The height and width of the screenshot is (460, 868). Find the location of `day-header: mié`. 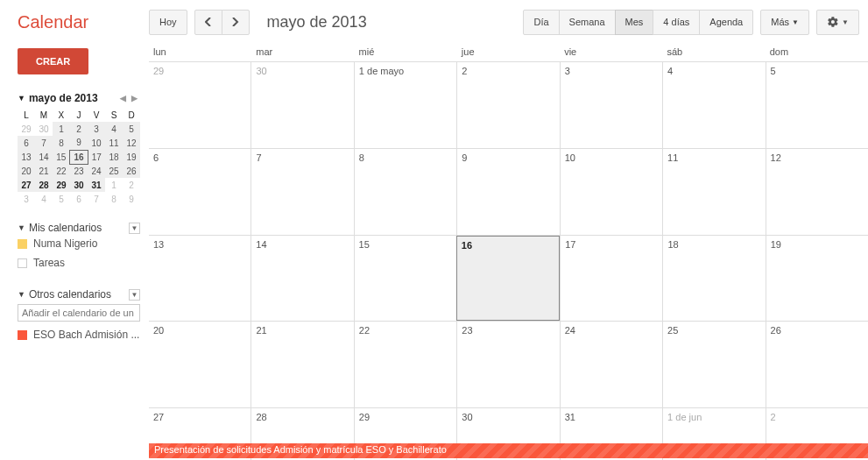

day-header: mié is located at coordinates (406, 53).